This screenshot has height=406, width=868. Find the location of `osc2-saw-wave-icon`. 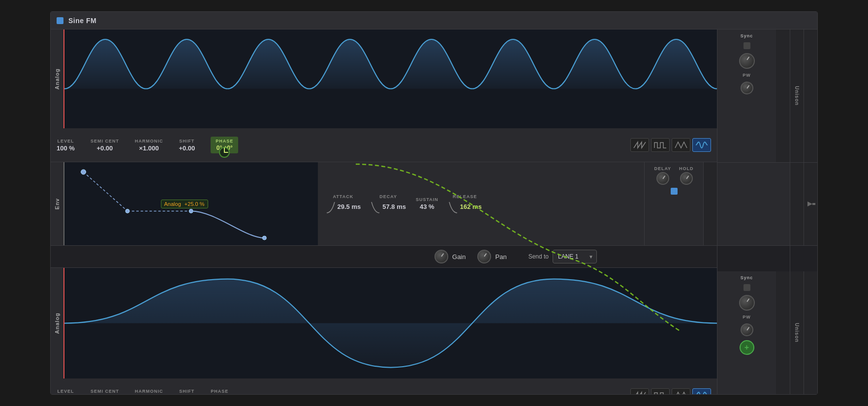

osc2-saw-wave-icon is located at coordinates (640, 392).